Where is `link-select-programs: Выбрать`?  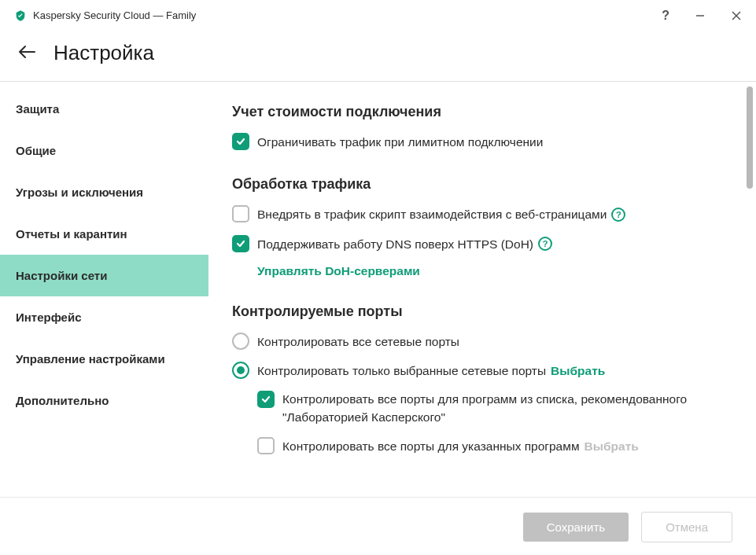
link-select-programs: Выбрать is located at coordinates (612, 447).